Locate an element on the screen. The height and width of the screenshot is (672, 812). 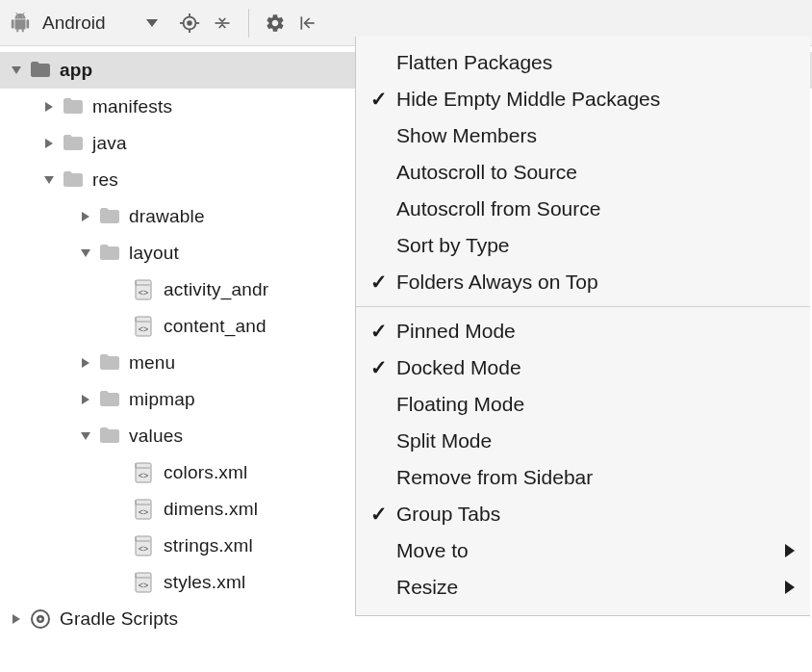
settings-gear-button is located at coordinates (275, 23).